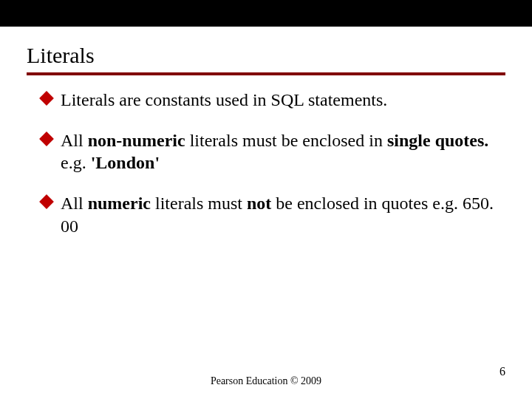 Image resolution: width=532 pixels, height=399 pixels. I want to click on bullet-text: All numeric literals must not be enclose…, so click(277, 214).